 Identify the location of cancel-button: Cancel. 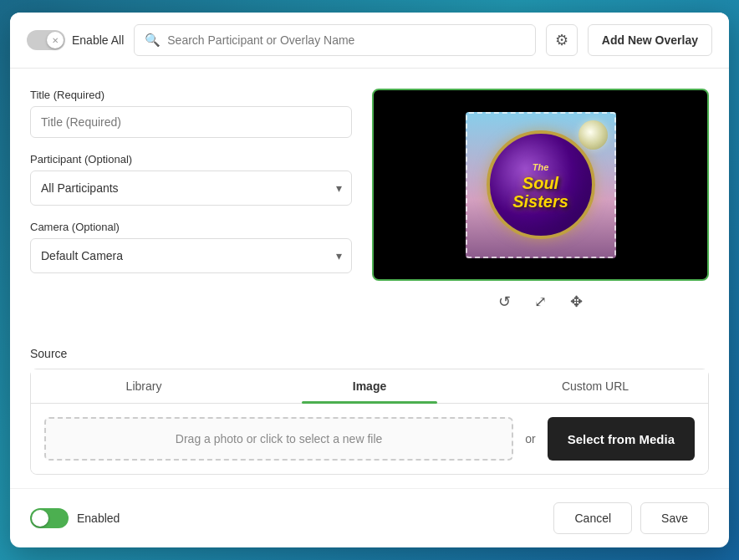
(593, 518).